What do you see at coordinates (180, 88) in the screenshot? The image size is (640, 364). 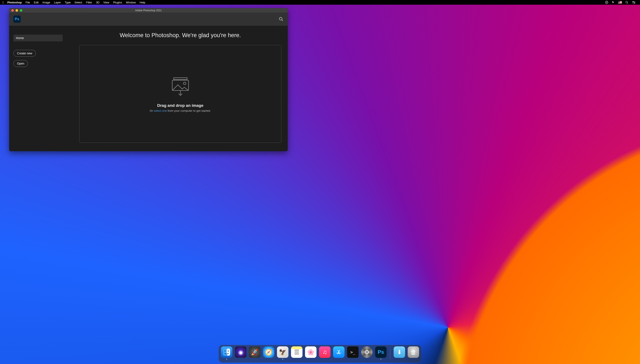 I see `home-main: Welcome to Photoshop. We're glad you're …` at bounding box center [180, 88].